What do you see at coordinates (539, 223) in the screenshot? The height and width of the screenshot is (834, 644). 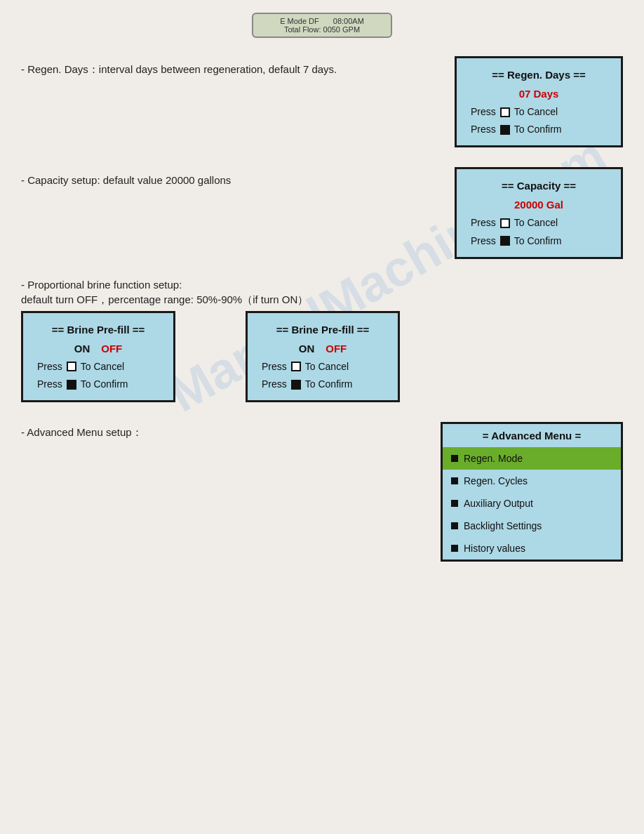 I see `capacity-cancel-row: Press To Cancel` at bounding box center [539, 223].